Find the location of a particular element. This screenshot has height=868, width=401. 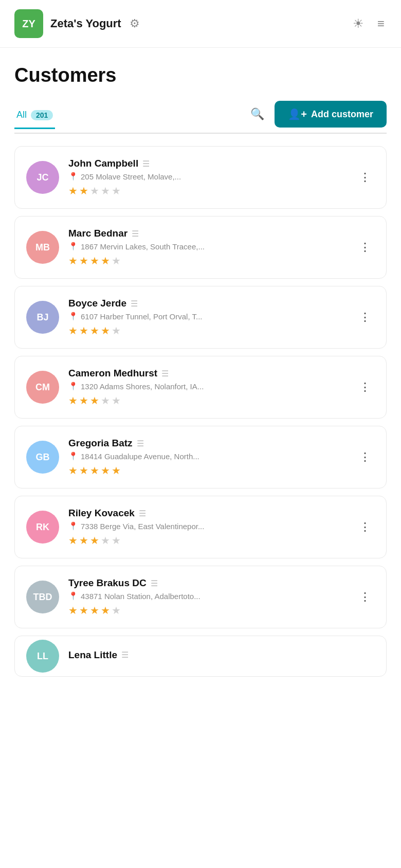

customer-info: John Campbell ☰ 📍 205 Molave Street, Mol… is located at coordinates (207, 177).